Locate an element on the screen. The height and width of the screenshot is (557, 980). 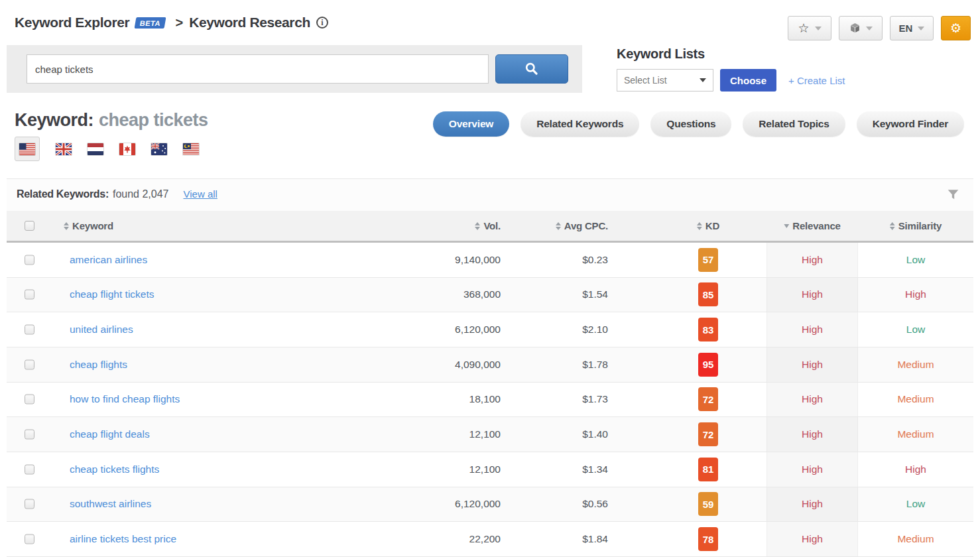
column-header-relevance: Relevance is located at coordinates (812, 225).